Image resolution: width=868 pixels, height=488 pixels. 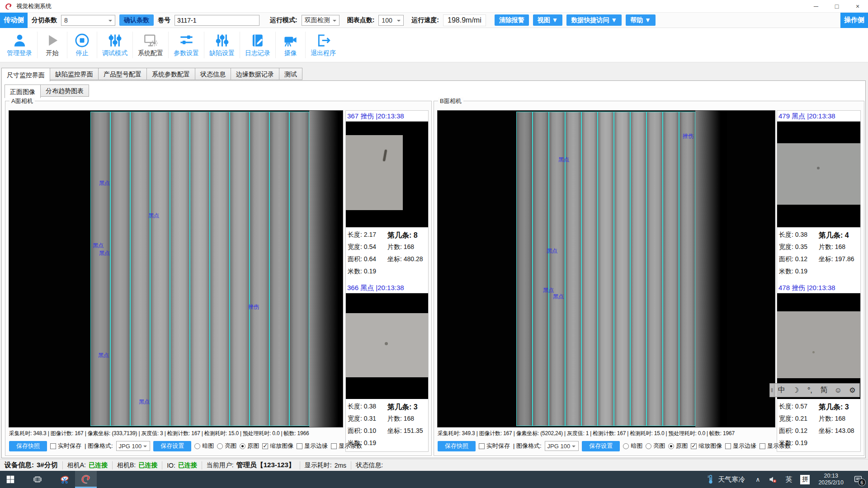 I want to click on toolbar-item-play: 开始, so click(x=52, y=45).